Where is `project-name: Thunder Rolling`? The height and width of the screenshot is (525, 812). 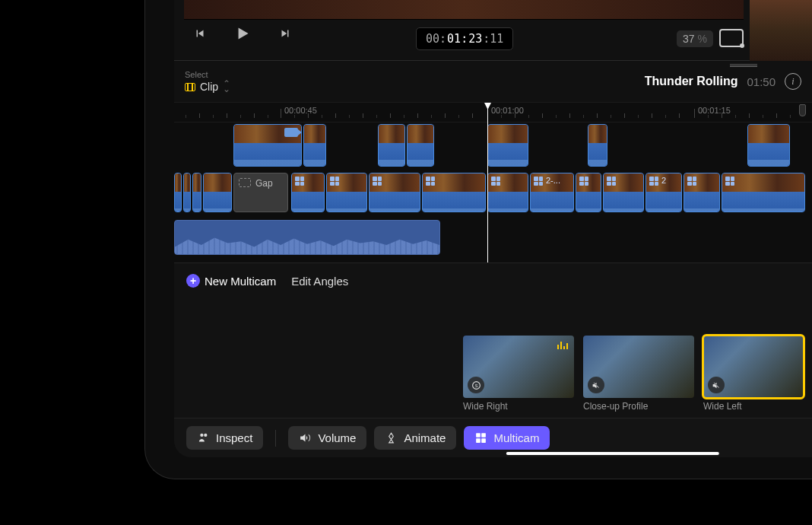
project-name: Thunder Rolling is located at coordinates (692, 81).